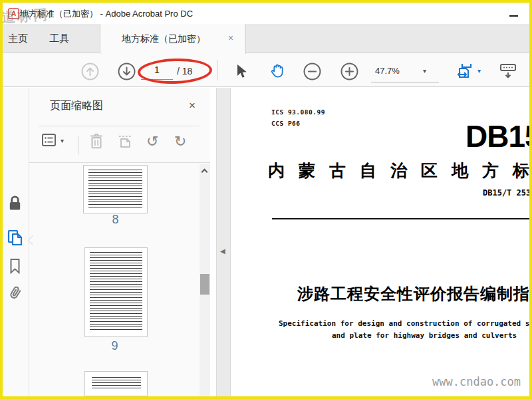  Describe the element at coordinates (266, 13) in the screenshot. I see `title-bar: A 地方标准（已加密） - Adobe Acrobat Pro DC` at that location.